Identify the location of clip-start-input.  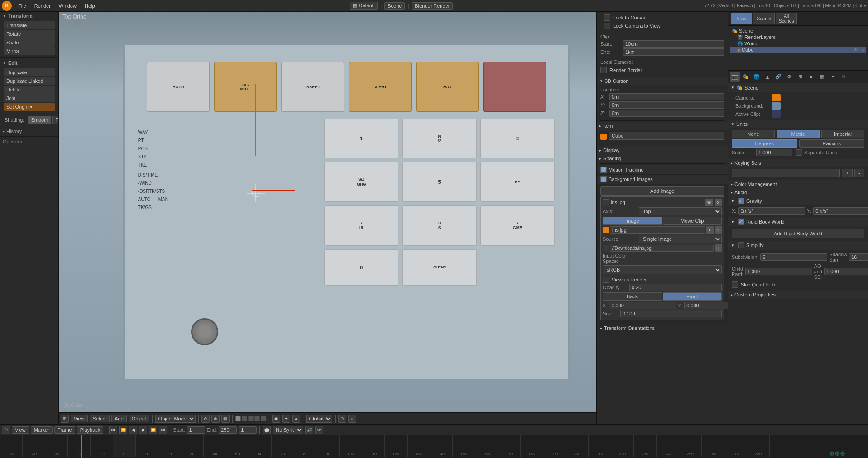
(674, 44).